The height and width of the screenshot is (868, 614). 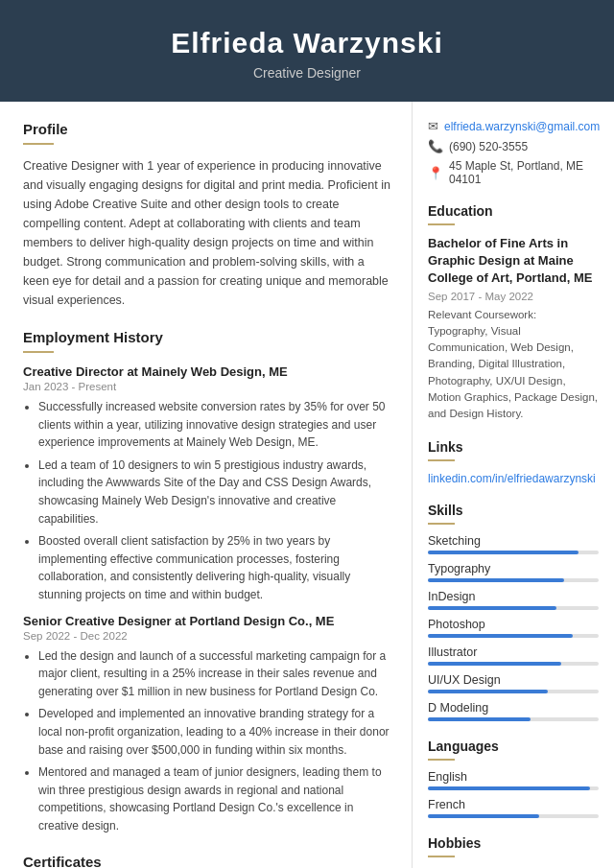 What do you see at coordinates (513, 624) in the screenshot?
I see `skill-label: Photoshop` at bounding box center [513, 624].